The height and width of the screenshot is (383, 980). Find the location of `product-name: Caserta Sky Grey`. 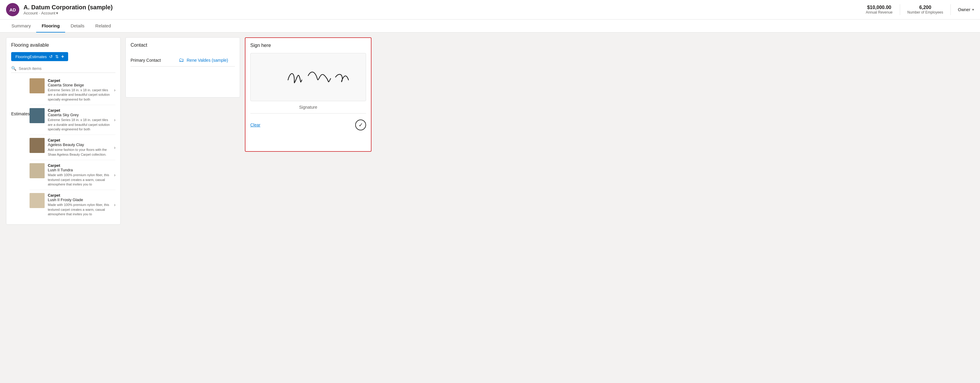

product-name: Caserta Sky Grey is located at coordinates (79, 115).